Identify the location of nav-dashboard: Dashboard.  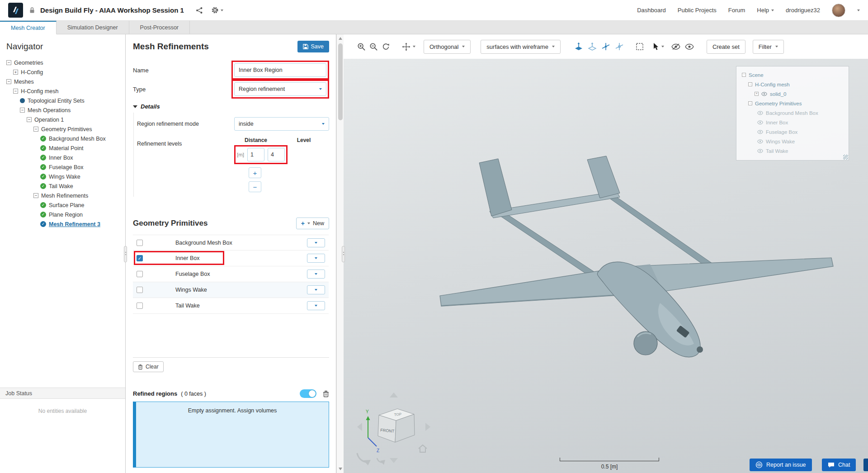
(651, 10).